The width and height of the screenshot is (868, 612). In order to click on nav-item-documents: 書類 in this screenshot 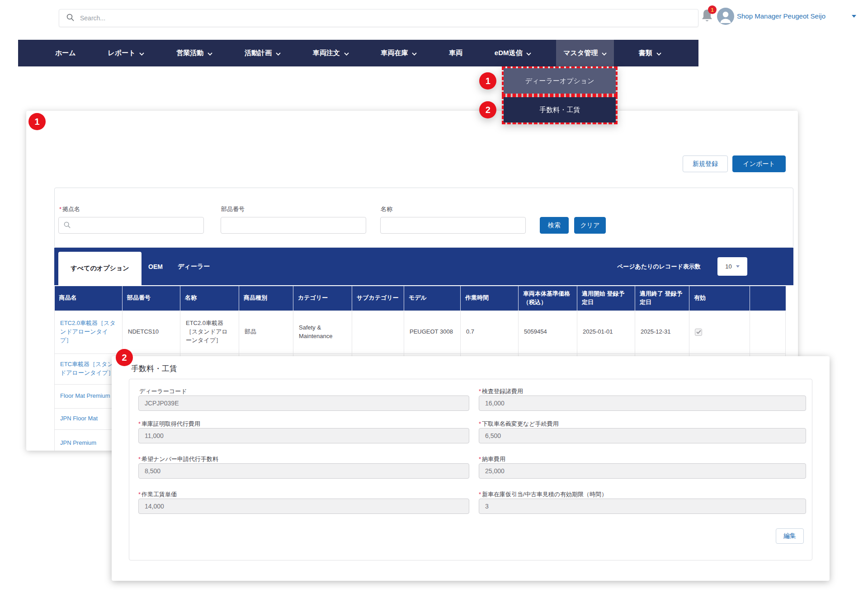, I will do `click(650, 53)`.